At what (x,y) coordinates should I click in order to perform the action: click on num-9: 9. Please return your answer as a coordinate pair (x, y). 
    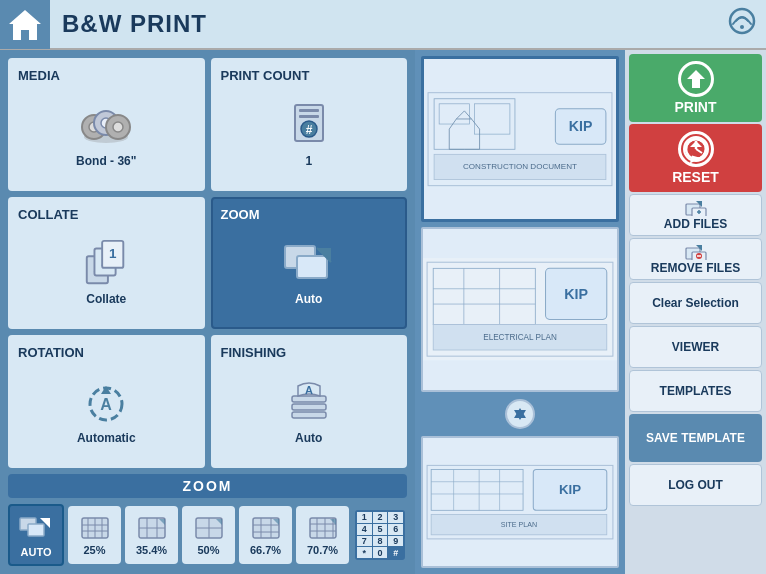
    Looking at the image, I should click on (396, 542).